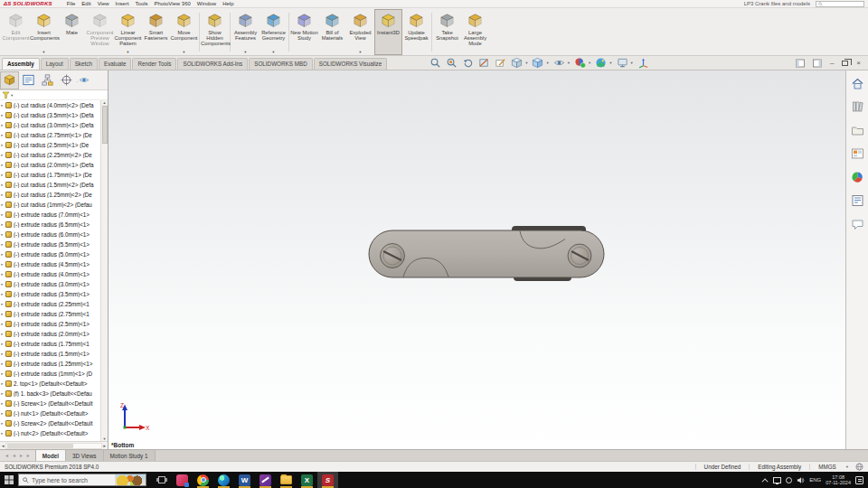  Describe the element at coordinates (51, 116) in the screenshot. I see `tree-item: ▸ (-) cut radius (3.5mm)<1> (Defa` at that location.